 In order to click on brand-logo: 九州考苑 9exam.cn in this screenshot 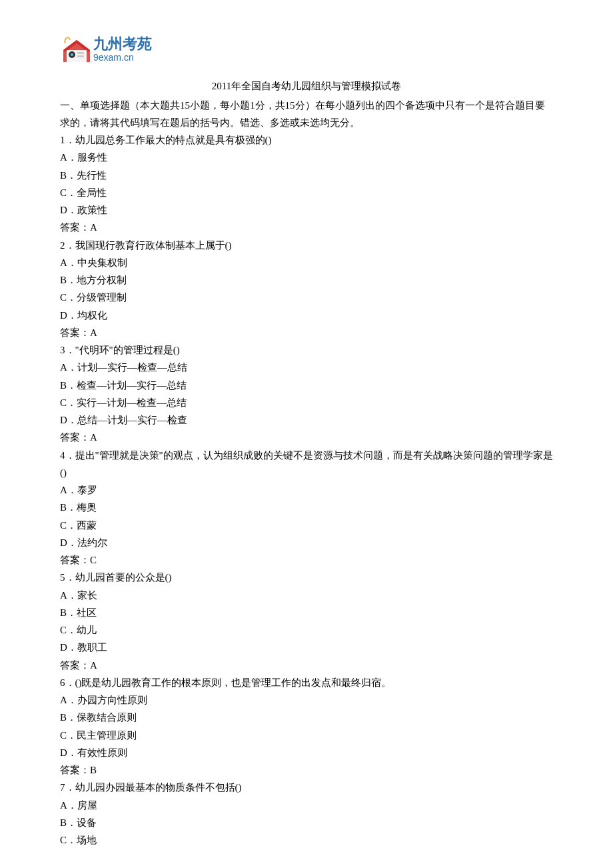, I will do `click(112, 51)`.